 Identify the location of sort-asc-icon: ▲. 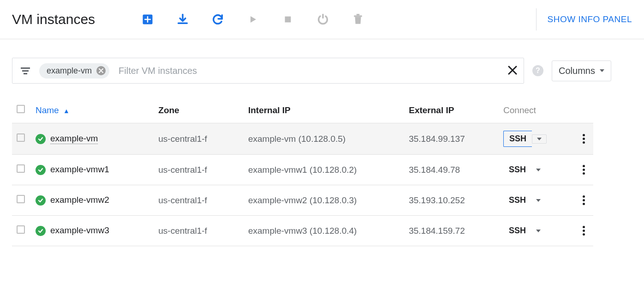
(66, 111).